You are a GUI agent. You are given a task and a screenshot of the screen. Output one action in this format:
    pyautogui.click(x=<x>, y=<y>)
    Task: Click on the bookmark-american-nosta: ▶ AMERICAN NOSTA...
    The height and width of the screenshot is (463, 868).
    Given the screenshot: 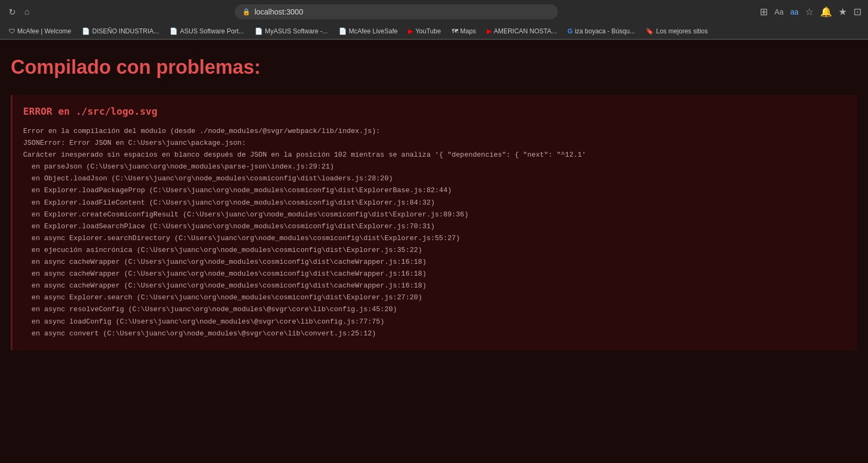 What is the action you would take?
    pyautogui.click(x=522, y=31)
    